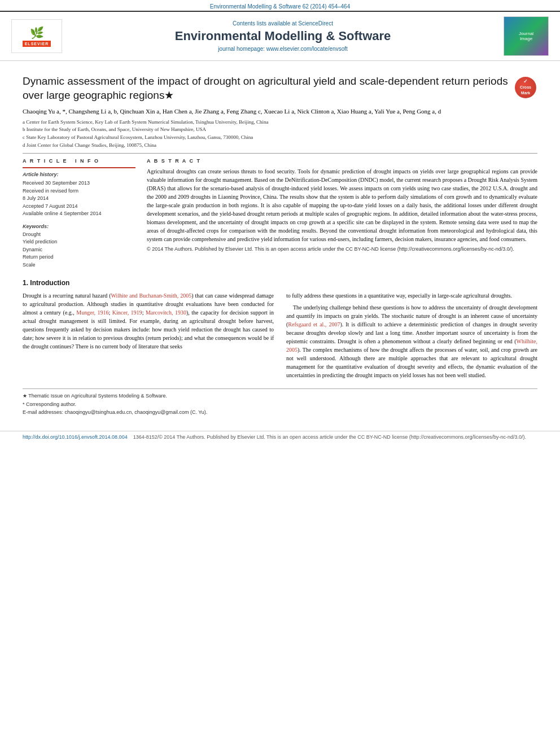  What do you see at coordinates (56, 183) in the screenshot?
I see `received-date: Received 30 September 2013` at bounding box center [56, 183].